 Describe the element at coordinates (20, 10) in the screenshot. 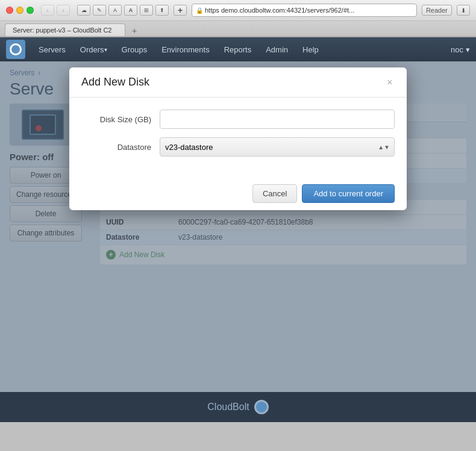

I see `traffic-lights` at that location.